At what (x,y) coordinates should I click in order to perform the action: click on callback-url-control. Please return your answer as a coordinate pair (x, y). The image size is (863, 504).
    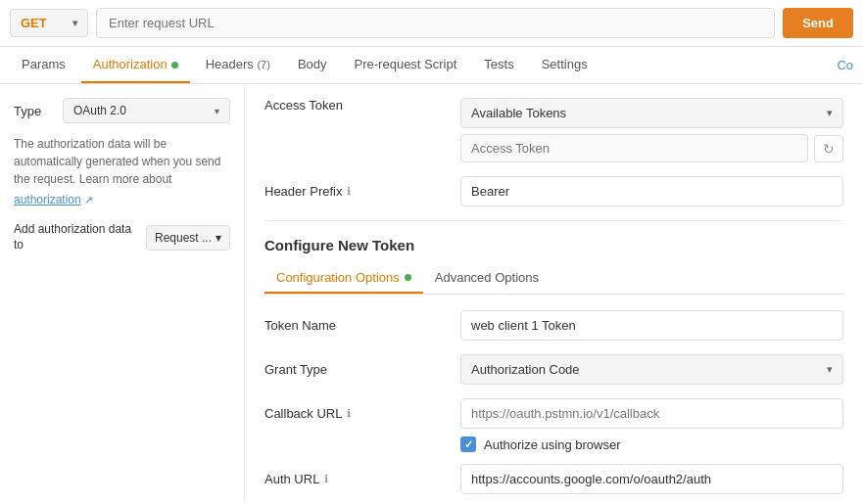
    Looking at the image, I should click on (652, 413).